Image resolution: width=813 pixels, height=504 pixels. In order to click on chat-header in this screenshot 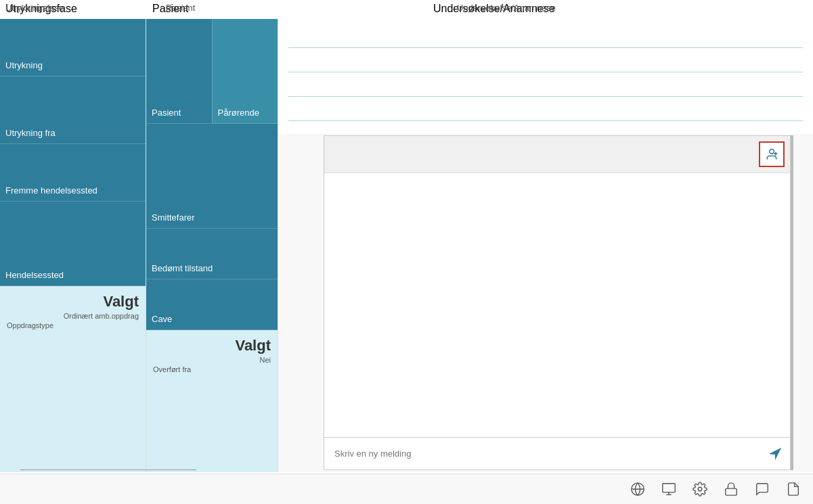, I will do `click(557, 154)`.